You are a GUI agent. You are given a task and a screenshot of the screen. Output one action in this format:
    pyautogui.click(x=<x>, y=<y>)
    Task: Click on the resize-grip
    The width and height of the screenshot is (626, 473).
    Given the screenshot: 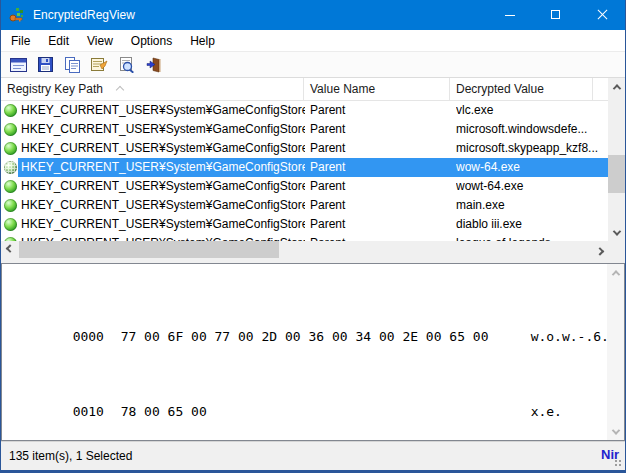 What is the action you would take?
    pyautogui.click(x=618, y=463)
    